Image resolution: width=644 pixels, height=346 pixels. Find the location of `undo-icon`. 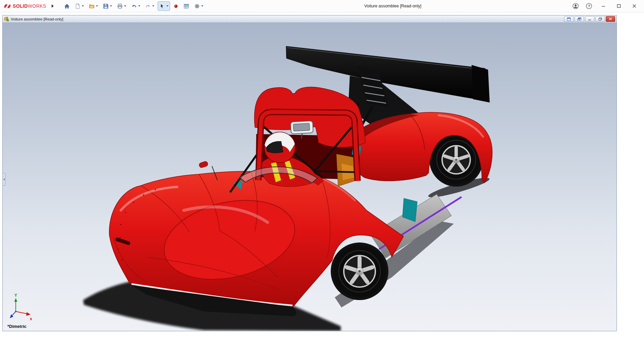

undo-icon is located at coordinates (134, 6).